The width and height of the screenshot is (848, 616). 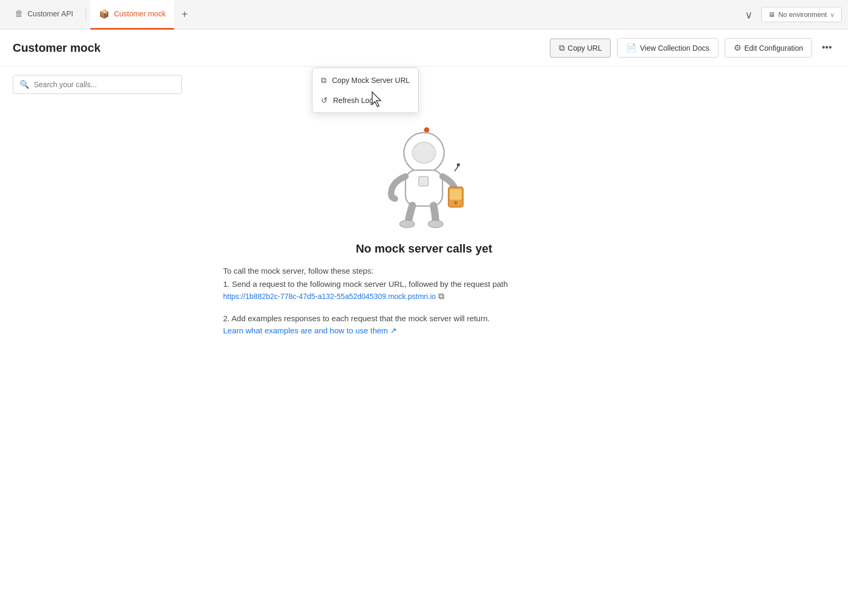 What do you see at coordinates (827, 48) in the screenshot?
I see `more-icon: •••` at bounding box center [827, 48].